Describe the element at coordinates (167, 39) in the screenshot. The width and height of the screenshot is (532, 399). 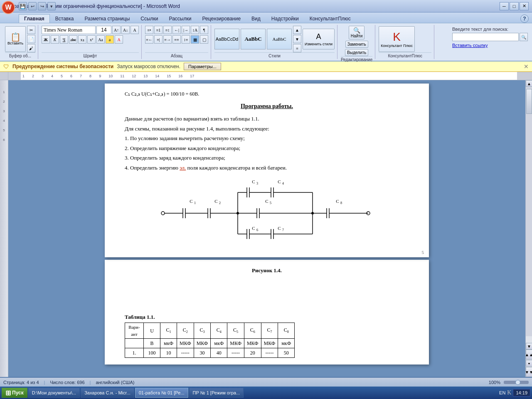
I see `align-right-button: ≡→` at that location.